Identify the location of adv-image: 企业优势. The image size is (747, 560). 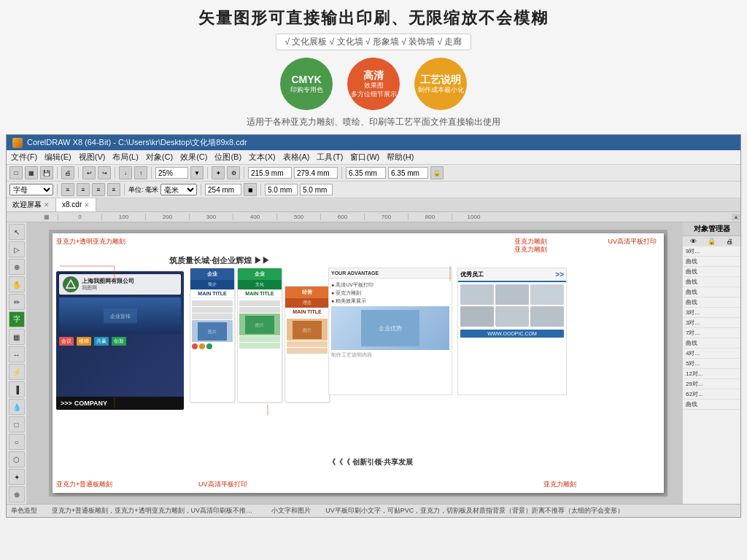
(390, 328).